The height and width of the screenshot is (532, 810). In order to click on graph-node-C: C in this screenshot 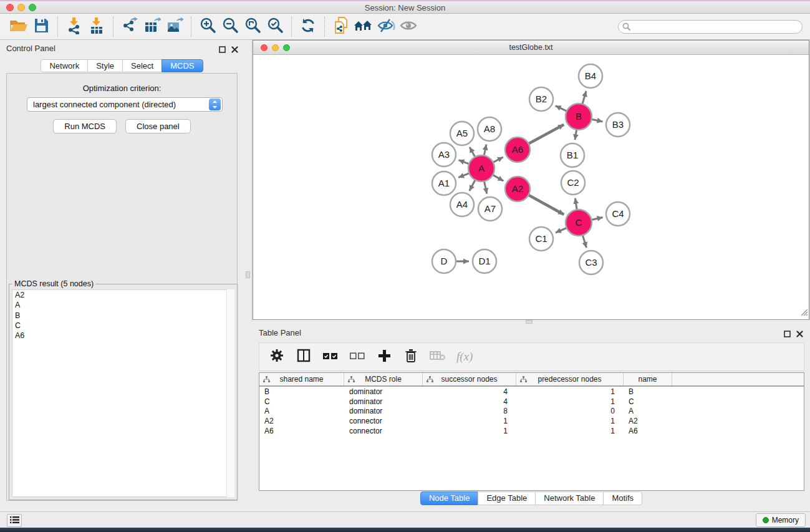, I will do `click(579, 223)`.